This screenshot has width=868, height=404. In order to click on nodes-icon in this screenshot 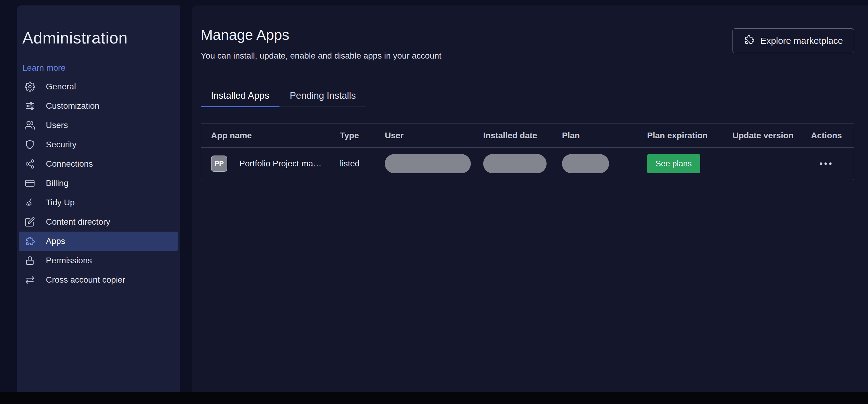, I will do `click(30, 164)`.